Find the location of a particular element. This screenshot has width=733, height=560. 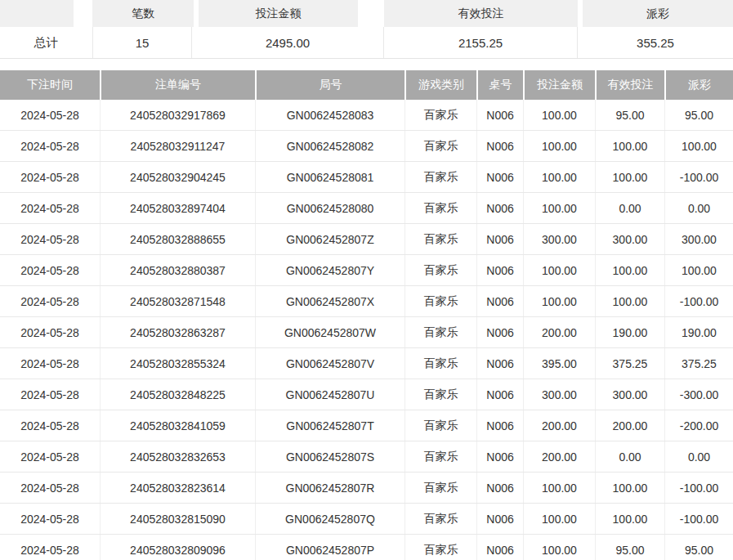

cell-valid-bet: 200.00 is located at coordinates (629, 425).